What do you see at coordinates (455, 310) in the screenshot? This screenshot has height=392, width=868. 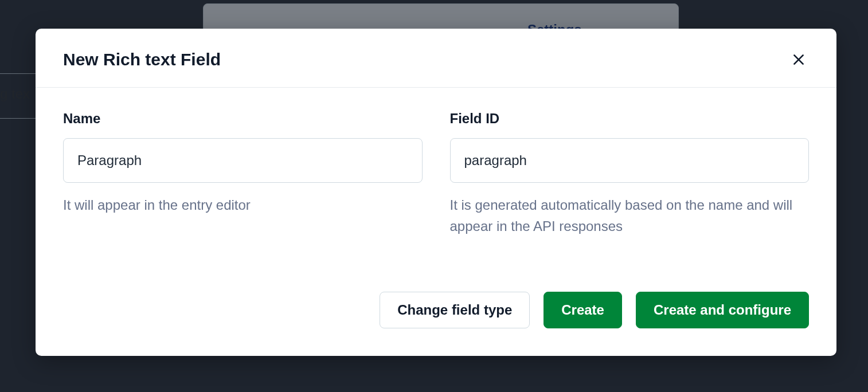 I see `change-field-type-button: Change field type` at bounding box center [455, 310].